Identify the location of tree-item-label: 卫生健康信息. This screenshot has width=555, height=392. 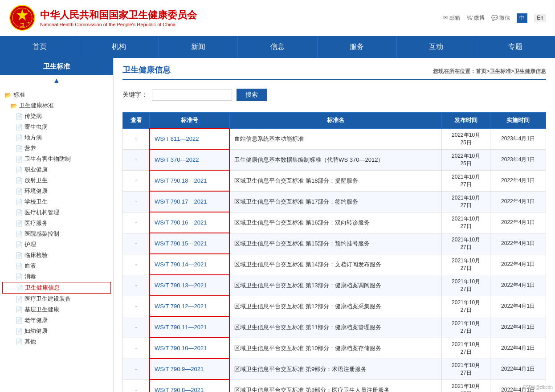
(42, 288).